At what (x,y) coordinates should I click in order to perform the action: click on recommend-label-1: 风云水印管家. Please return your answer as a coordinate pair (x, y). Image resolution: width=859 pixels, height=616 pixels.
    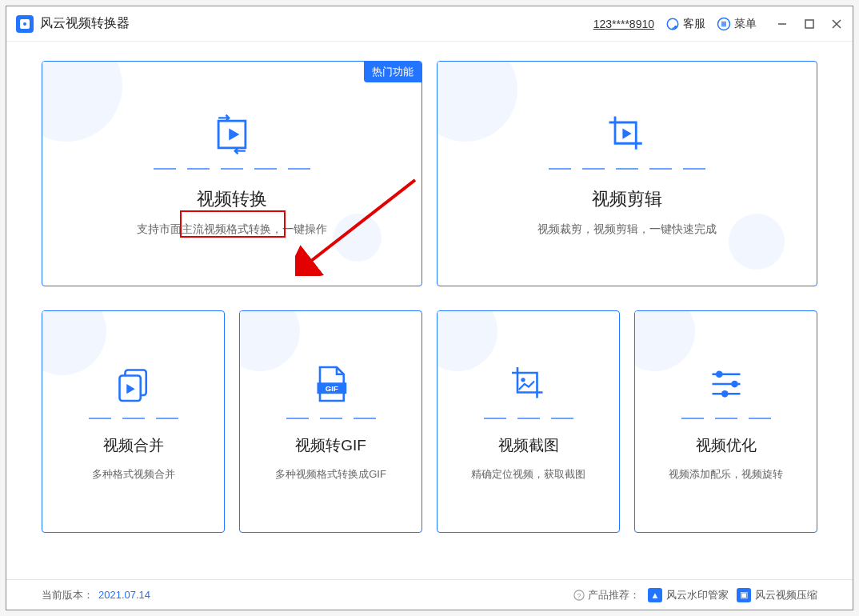
    Looking at the image, I should click on (697, 595).